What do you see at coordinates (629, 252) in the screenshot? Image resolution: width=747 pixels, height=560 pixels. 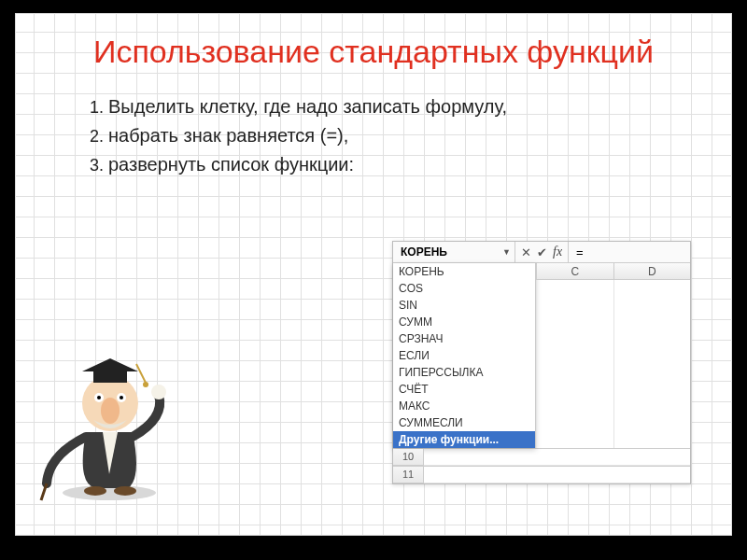 I see `formula-input: =` at bounding box center [629, 252].